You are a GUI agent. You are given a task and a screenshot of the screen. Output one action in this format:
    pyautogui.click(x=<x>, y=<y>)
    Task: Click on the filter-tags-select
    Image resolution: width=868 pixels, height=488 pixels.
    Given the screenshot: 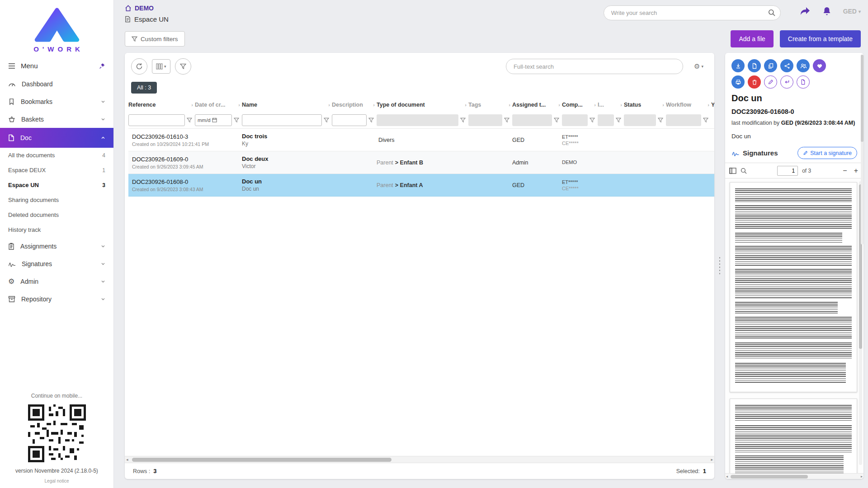 What is the action you would take?
    pyautogui.click(x=486, y=120)
    